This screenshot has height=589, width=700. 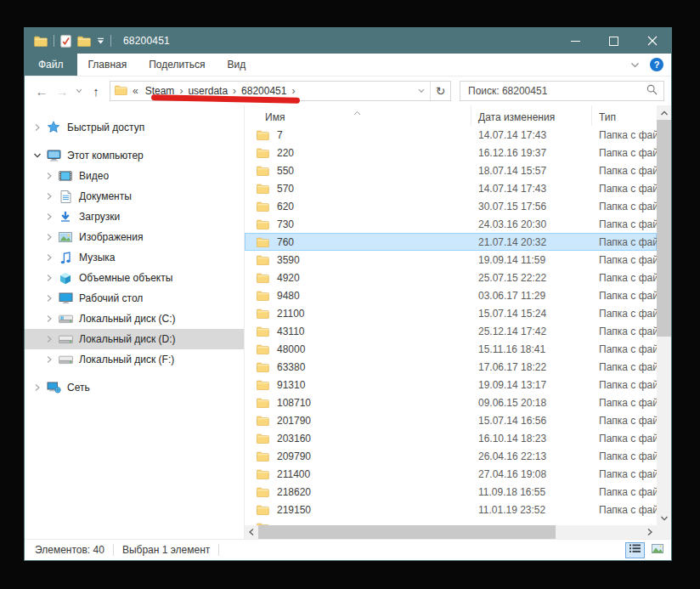 What do you see at coordinates (576, 41) in the screenshot?
I see `minimize-button` at bounding box center [576, 41].